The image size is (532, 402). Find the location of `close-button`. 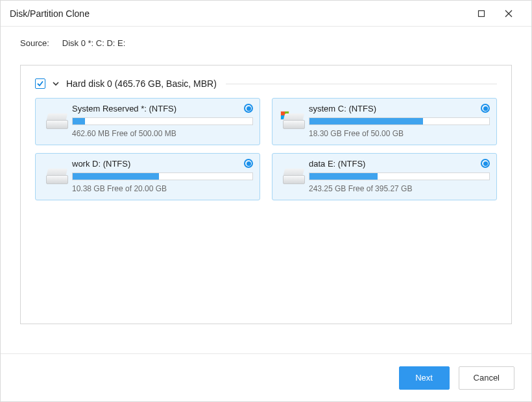

close-button is located at coordinates (509, 14).